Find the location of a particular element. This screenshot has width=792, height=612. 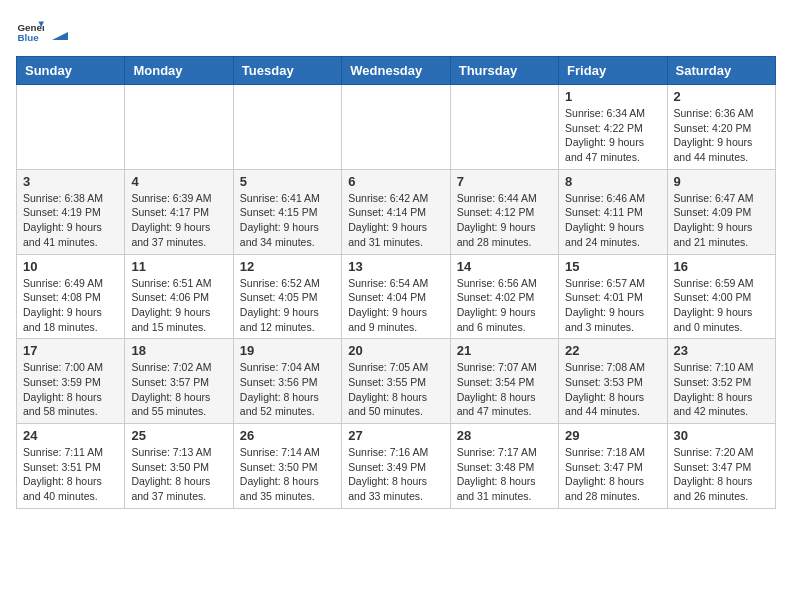

header: General Blue is located at coordinates (396, 30).